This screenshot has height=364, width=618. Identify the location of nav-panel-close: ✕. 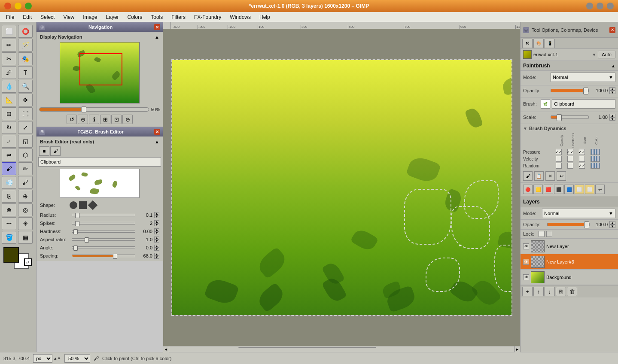
(157, 27).